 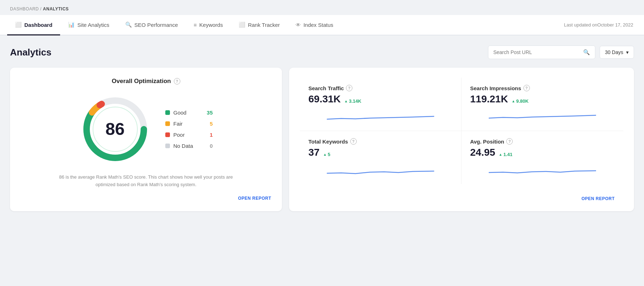 What do you see at coordinates (167, 135) in the screenshot?
I see `legend-poor-dot` at bounding box center [167, 135].